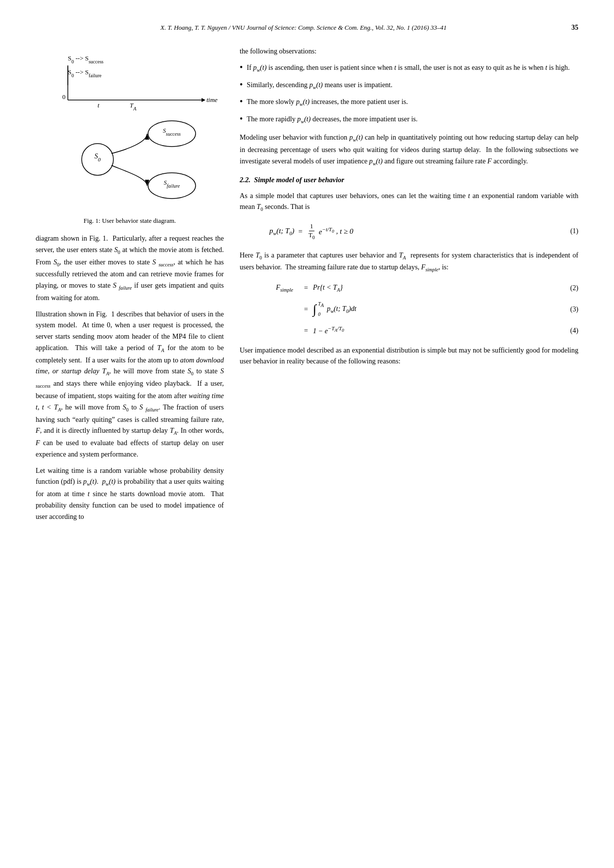 This screenshot has width=614, height=868. What do you see at coordinates (436, 309) in the screenshot?
I see `eq3-rhs: ∫ TA 0 pw(t; T0)dt` at bounding box center [436, 309].